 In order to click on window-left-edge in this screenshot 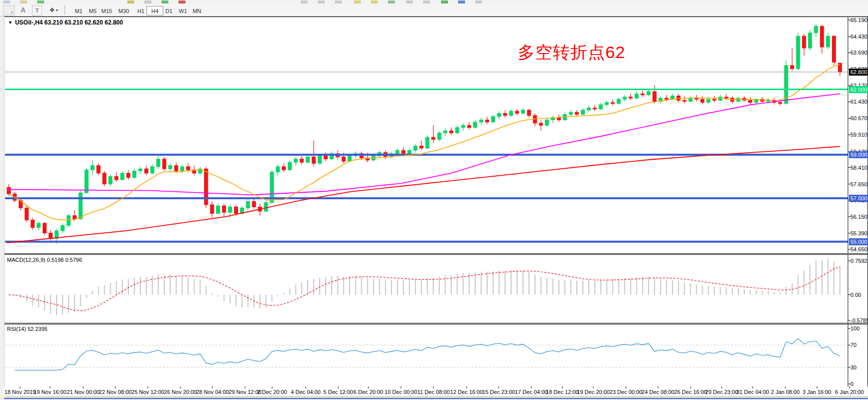, I will do `click(2, 208)`.